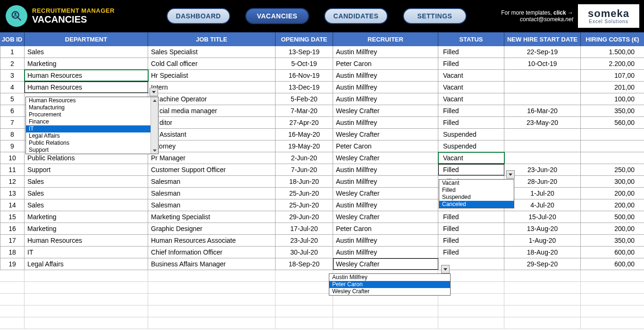  What do you see at coordinates (212, 264) in the screenshot?
I see `cell-job-title: Business Affairs Manager` at bounding box center [212, 264].